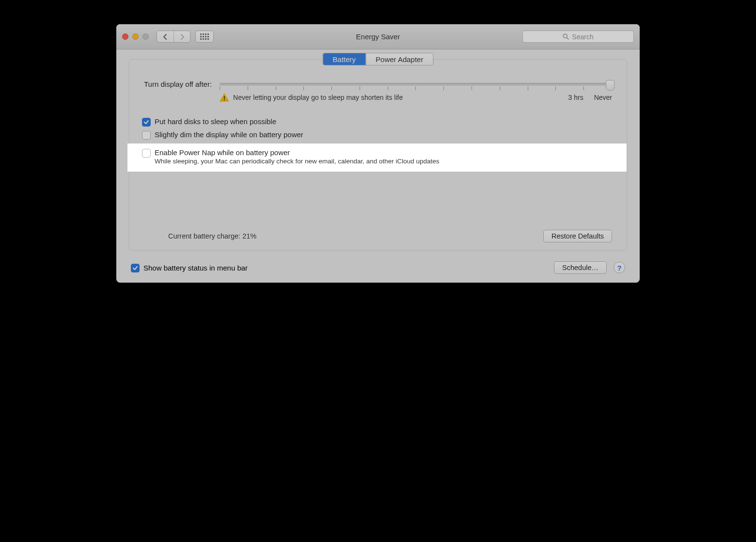 Image resolution: width=756 pixels, height=542 pixels. I want to click on forward-button, so click(182, 37).